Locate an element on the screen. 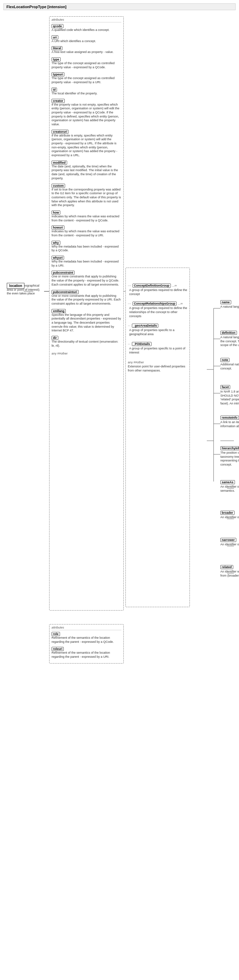 The image size is (239, 980). definition-desc: A natural language definition of the sem… is located at coordinates (230, 342).